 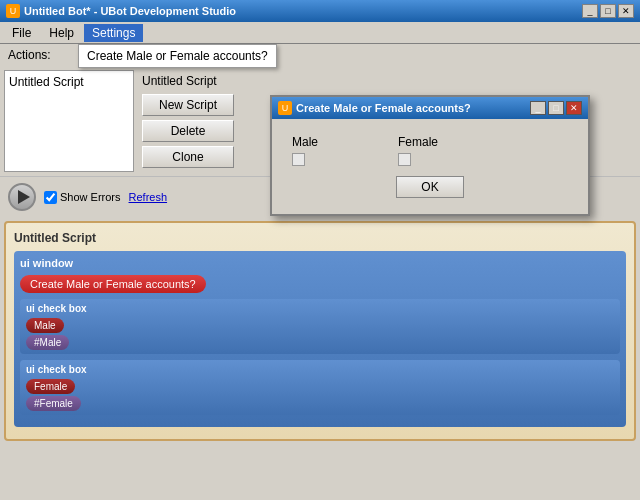 What do you see at coordinates (298, 160) in the screenshot?
I see `modal-male-checkbox` at bounding box center [298, 160].